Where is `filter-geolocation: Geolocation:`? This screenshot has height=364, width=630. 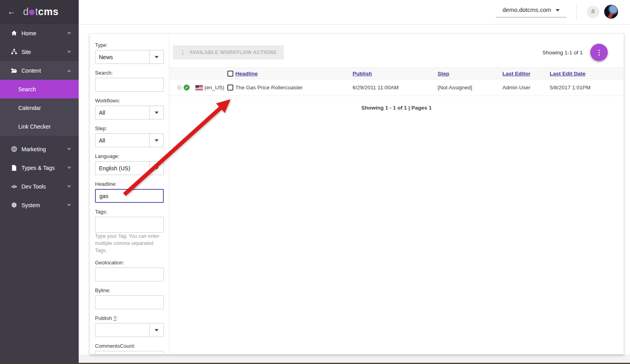
filter-geolocation: Geolocation: is located at coordinates (130, 271).